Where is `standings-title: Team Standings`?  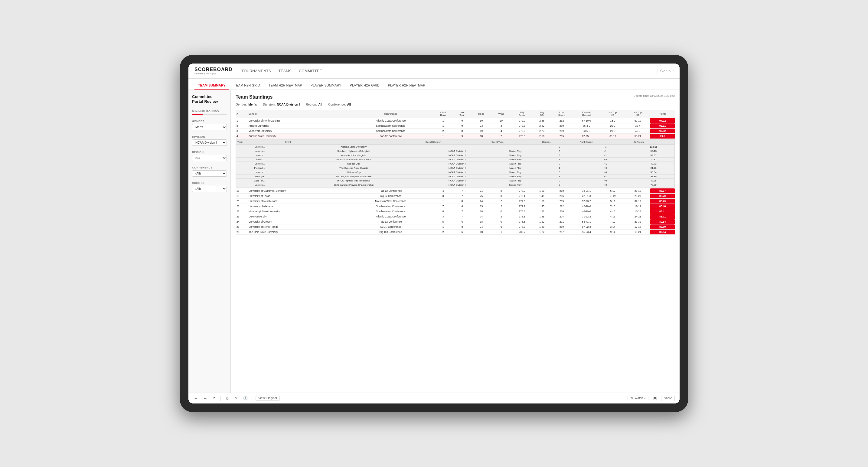
standings-title: Team Standings is located at coordinates (254, 97).